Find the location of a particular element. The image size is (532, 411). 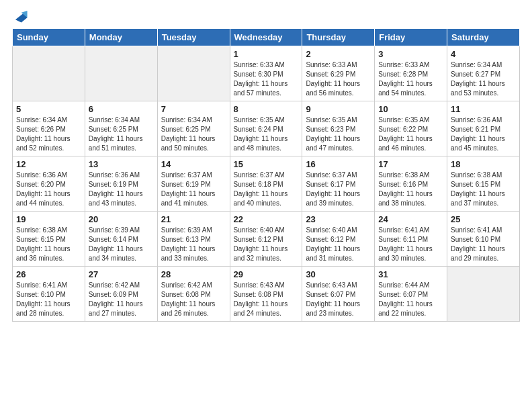

calendar-cell: 5Sunrise: 6:34 AMSunset: 6:26 PMDaylight… is located at coordinates (49, 128).